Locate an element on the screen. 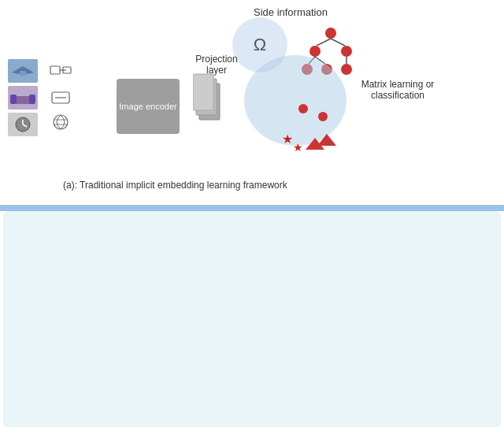  caption-a: (a): Traditional implicit embedding lear… is located at coordinates (175, 185).